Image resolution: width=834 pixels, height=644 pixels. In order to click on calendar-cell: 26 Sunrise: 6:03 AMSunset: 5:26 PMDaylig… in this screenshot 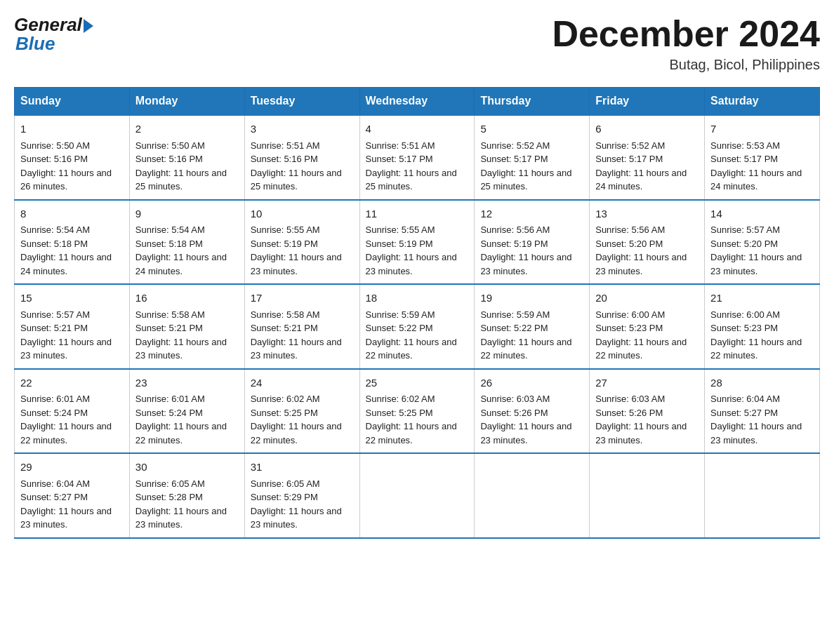, I will do `click(532, 411)`.